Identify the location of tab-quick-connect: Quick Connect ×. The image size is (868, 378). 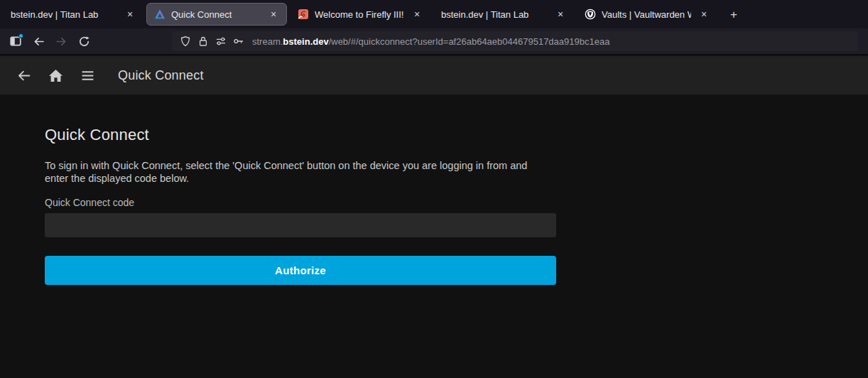
(217, 14).